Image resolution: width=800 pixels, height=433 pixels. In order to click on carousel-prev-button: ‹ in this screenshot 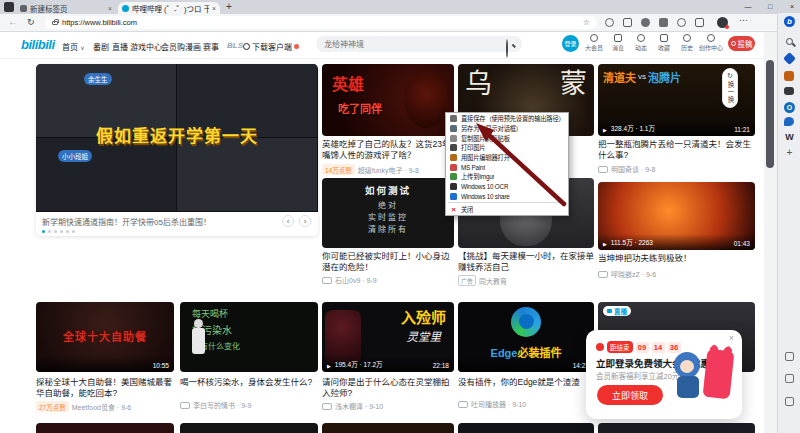, I will do `click(288, 221)`.